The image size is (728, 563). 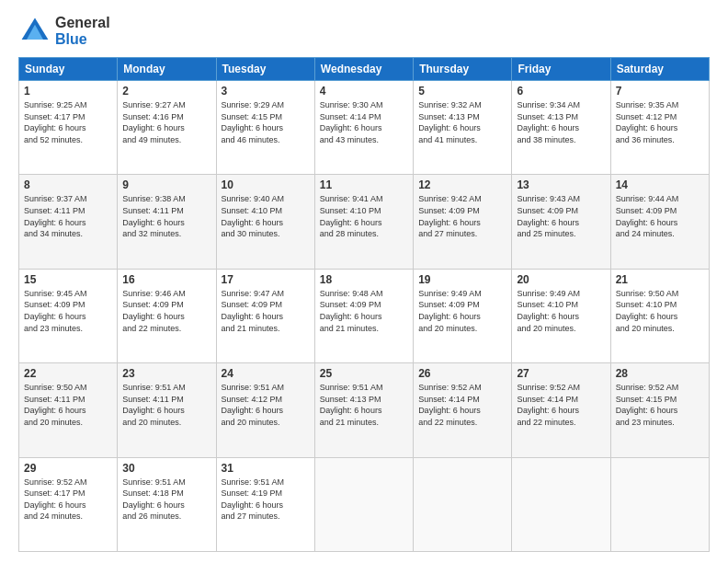 I want to click on day-cell: 14Sunrise: 9:44 AM Sunset: 4:09 PM Dayli…, so click(x=660, y=222).